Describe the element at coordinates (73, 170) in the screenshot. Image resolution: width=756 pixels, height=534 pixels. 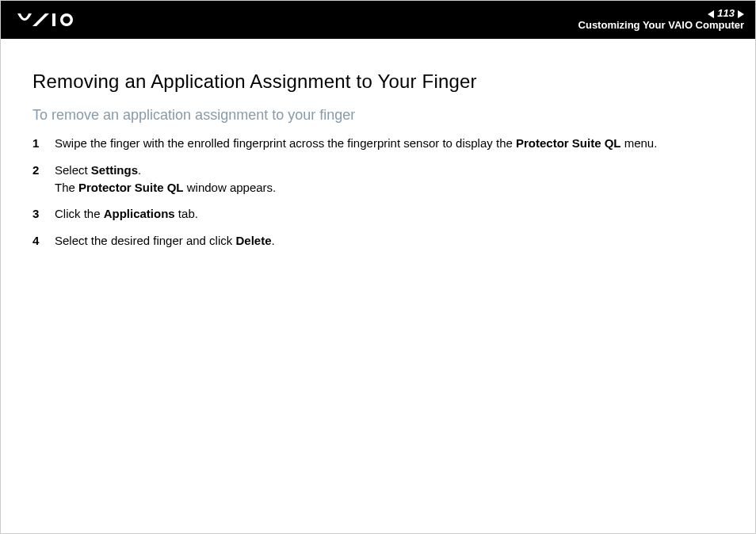
I see `step-text: Select` at that location.